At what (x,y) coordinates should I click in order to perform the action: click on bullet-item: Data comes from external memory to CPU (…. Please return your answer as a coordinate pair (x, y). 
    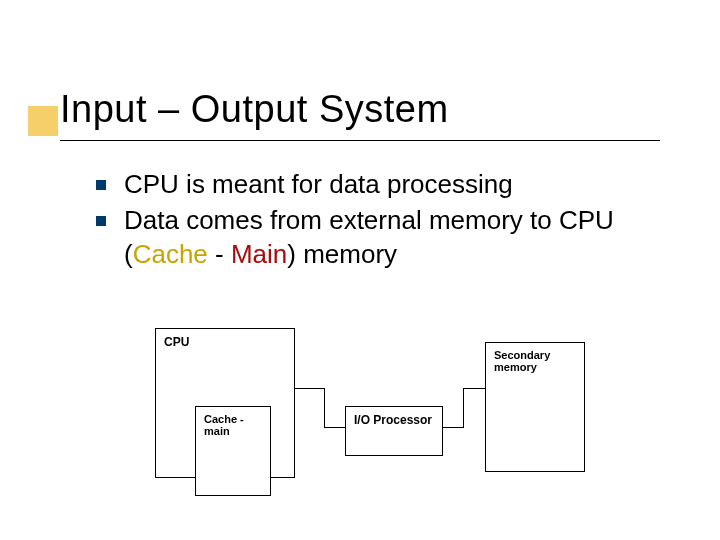
    Looking at the image, I should click on (376, 238).